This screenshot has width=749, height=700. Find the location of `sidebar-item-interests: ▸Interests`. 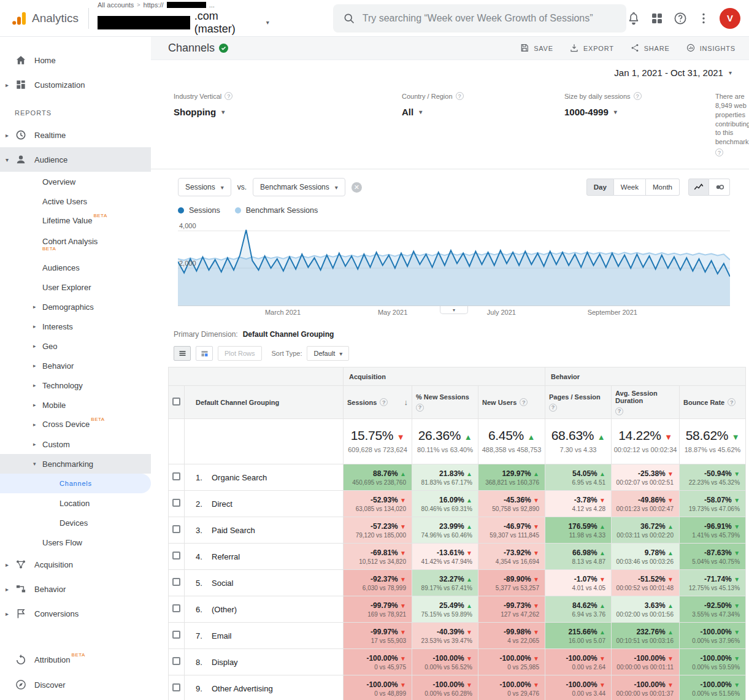

sidebar-item-interests: ▸Interests is located at coordinates (75, 326).